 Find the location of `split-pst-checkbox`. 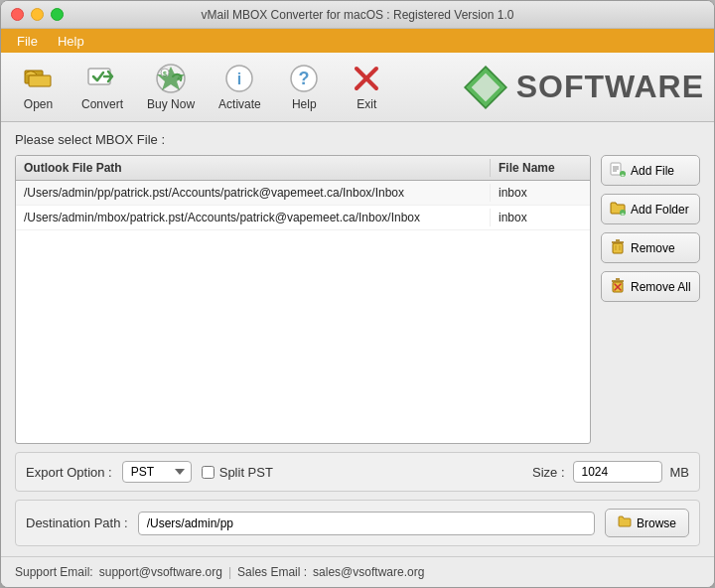

split-pst-checkbox is located at coordinates (209, 473).